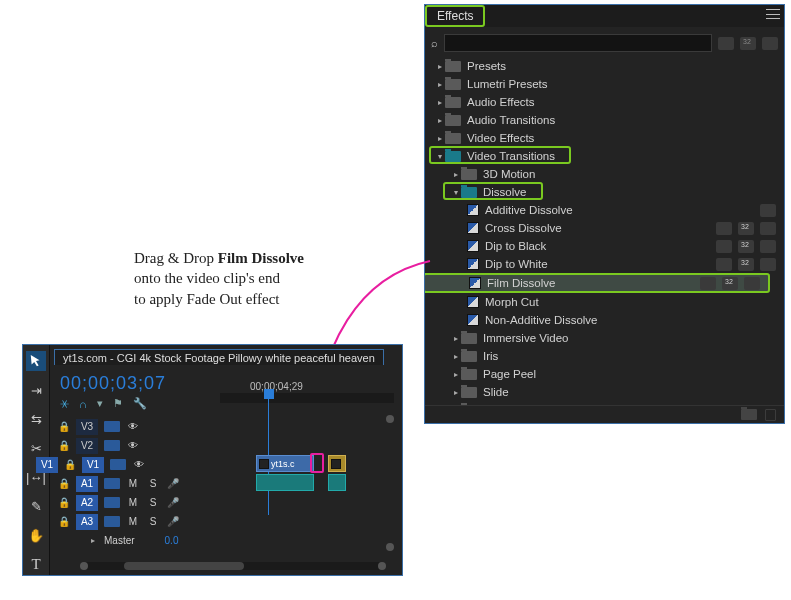 The width and height of the screenshot is (791, 600). Describe the element at coordinates (337, 464) in the screenshot. I see `transition-clip` at that location.